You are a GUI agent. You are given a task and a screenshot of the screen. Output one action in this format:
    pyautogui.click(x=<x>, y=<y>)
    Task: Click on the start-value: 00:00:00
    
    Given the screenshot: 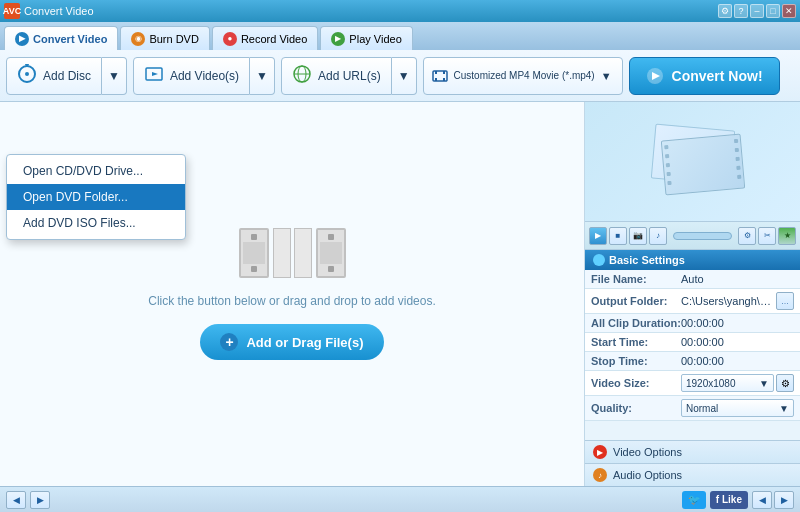 What is the action you would take?
    pyautogui.click(x=738, y=342)
    